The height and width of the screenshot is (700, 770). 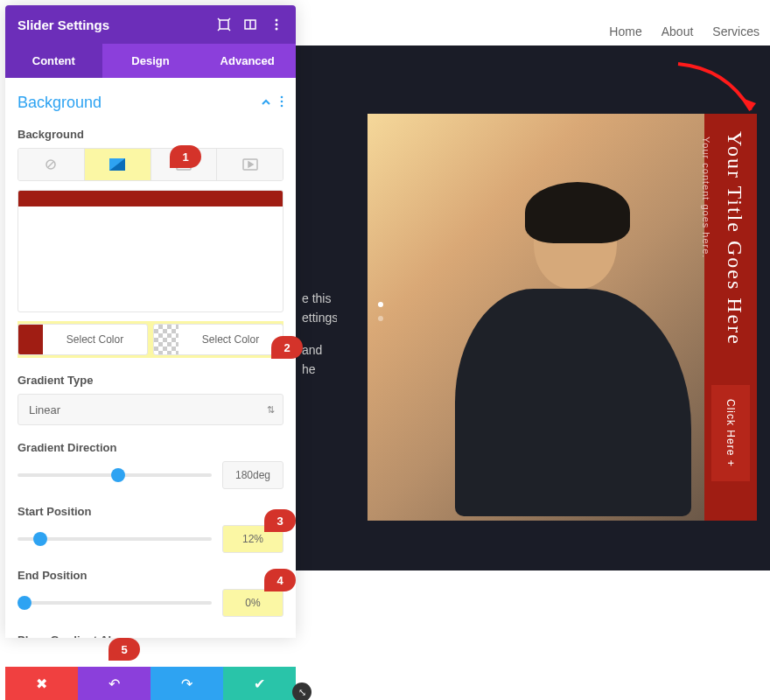 I want to click on gradient-colors: Select Color Select Color, so click(x=150, y=340).